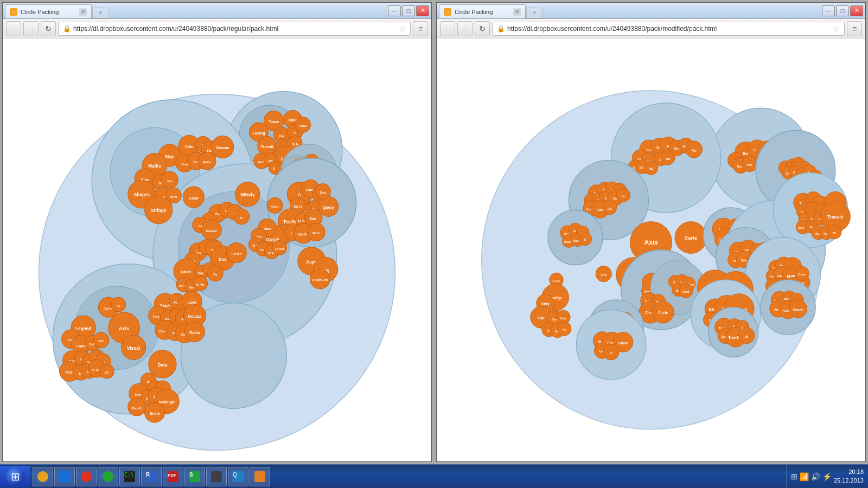 This screenshot has height=488, width=868. Describe the element at coordinates (848, 476) in the screenshot. I see `tray-clock: 20:18 25.12.2013` at that location.